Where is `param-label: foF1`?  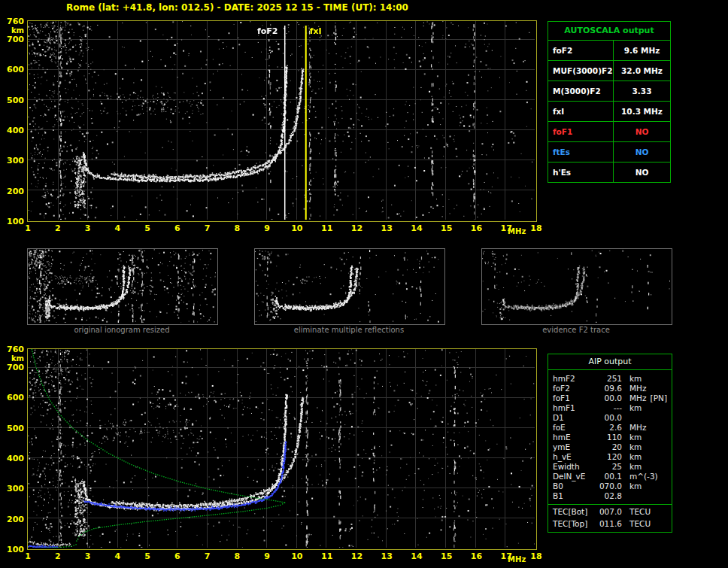 param-label: foF1 is located at coordinates (581, 132).